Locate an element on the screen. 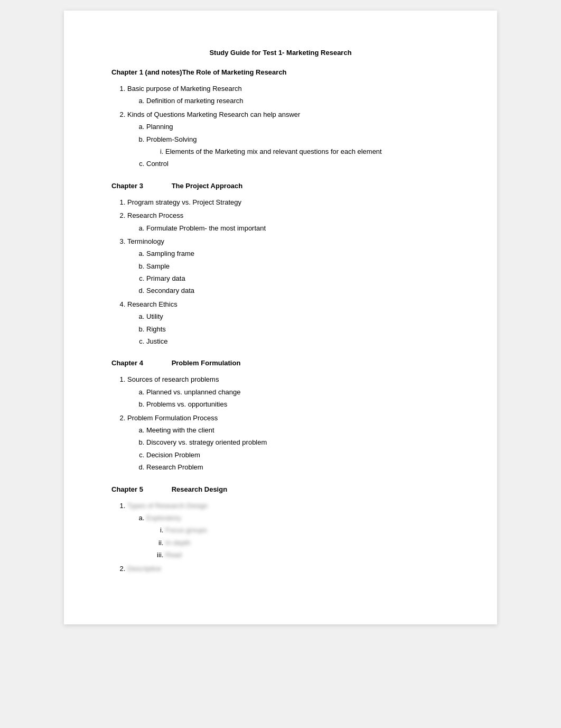 This screenshot has width=561, height=728. chapter1-list: Basic purpose of Marketing Research Defi… is located at coordinates (288, 126).